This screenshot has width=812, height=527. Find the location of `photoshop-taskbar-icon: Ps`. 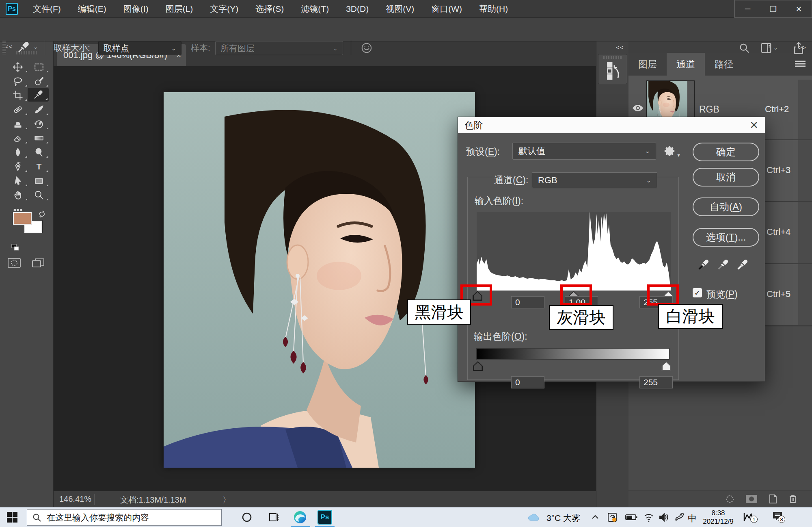

photoshop-taskbar-icon: Ps is located at coordinates (325, 517).